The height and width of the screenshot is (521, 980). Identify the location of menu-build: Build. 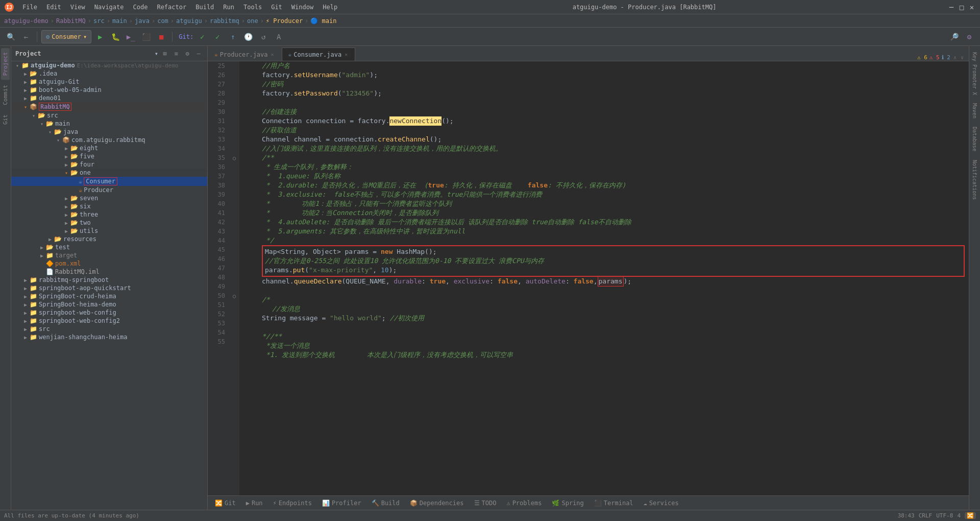
(205, 7).